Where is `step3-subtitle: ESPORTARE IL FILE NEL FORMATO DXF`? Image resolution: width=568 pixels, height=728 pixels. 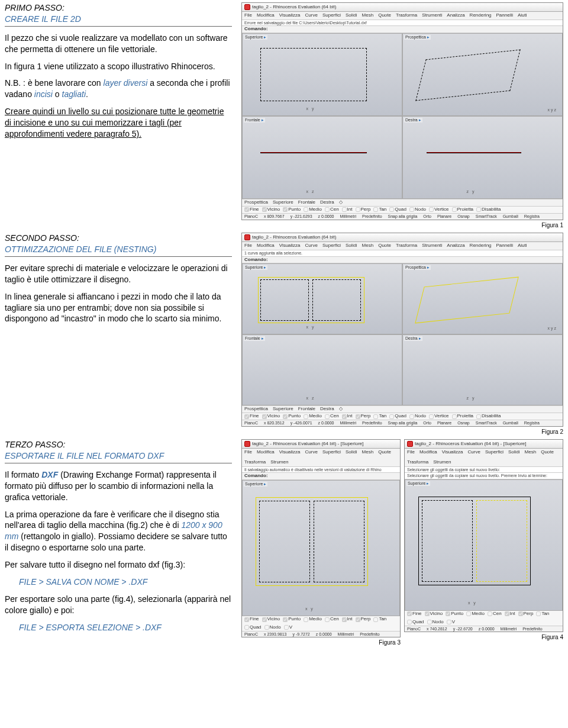
step3-subtitle: ESPORTARE IL FILE NEL FORMATO DXF is located at coordinates (118, 456).